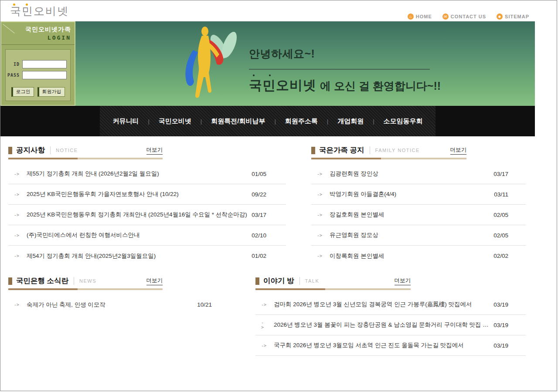 The image size is (558, 392). What do you see at coordinates (345, 54) in the screenshot?
I see `banner-greeting: 안녕하세요~!` at bounding box center [345, 54].